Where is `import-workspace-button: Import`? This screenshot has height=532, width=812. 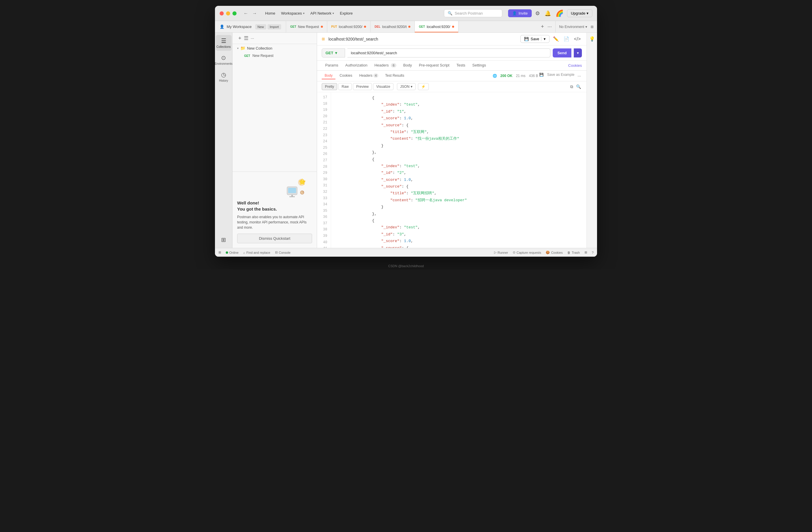
import-workspace-button: Import is located at coordinates (274, 27).